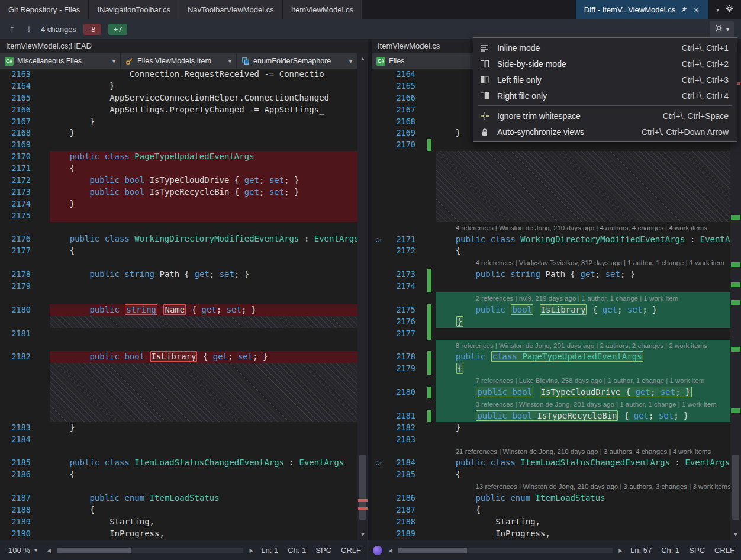 The image size is (741, 560). Describe the element at coordinates (551, 392) in the screenshot. I see `code-line: 2180public bool IsTypeCloudDrive { get; …` at that location.